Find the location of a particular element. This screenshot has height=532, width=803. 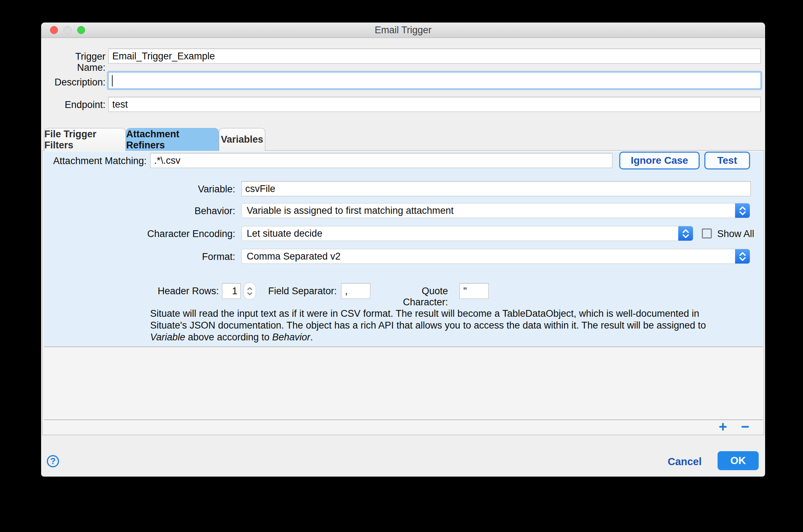

variable-input is located at coordinates (496, 189).